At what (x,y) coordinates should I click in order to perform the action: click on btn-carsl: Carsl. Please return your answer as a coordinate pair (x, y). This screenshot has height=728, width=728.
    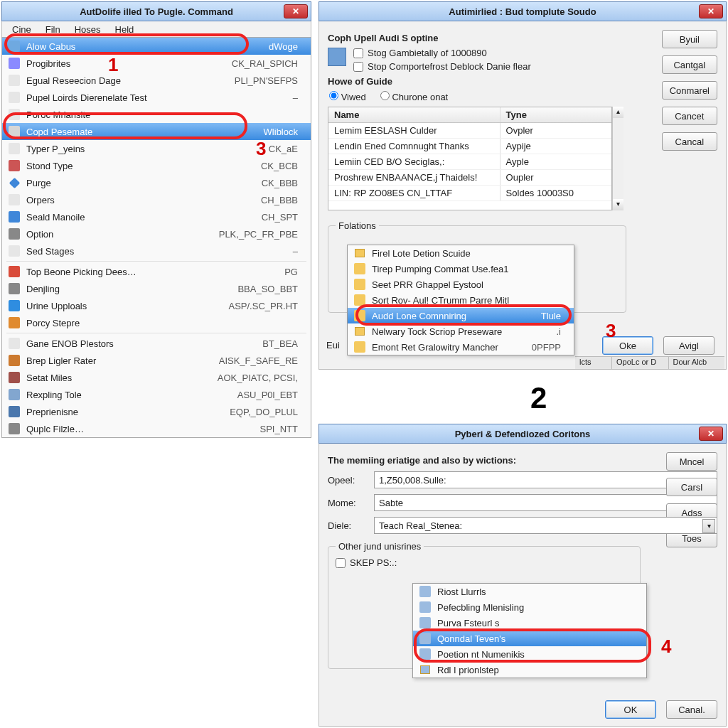
    Looking at the image, I should click on (692, 487).